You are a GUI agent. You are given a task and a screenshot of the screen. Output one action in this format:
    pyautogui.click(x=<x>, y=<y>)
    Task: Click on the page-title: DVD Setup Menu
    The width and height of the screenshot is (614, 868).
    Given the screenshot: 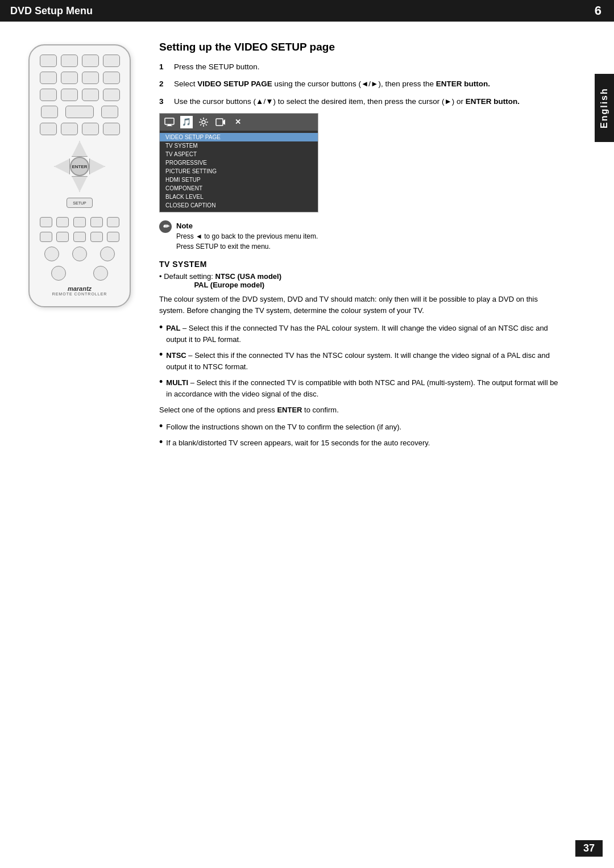 What is the action you would take?
    pyautogui.click(x=51, y=11)
    